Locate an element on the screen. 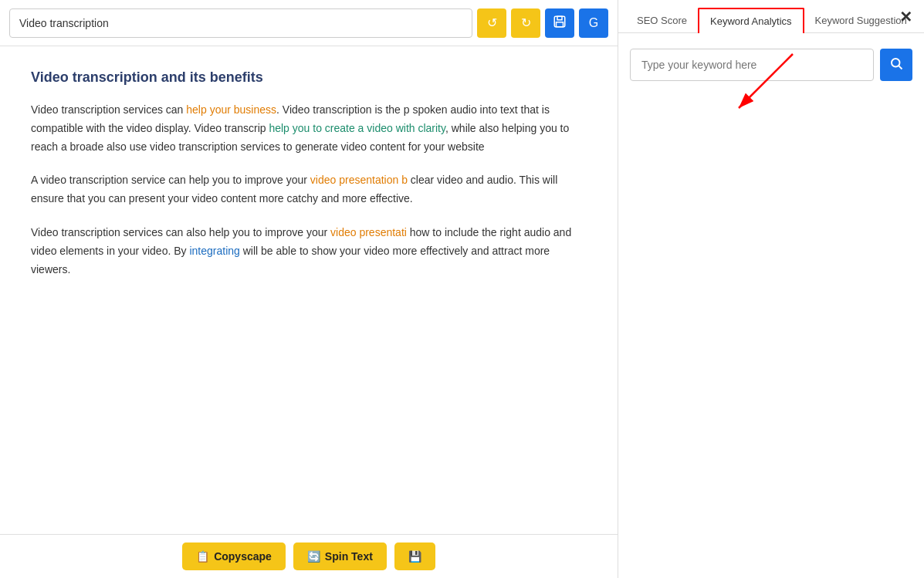 The image size is (924, 578). paragraph-2: A video transcription service can help y… is located at coordinates (309, 190).